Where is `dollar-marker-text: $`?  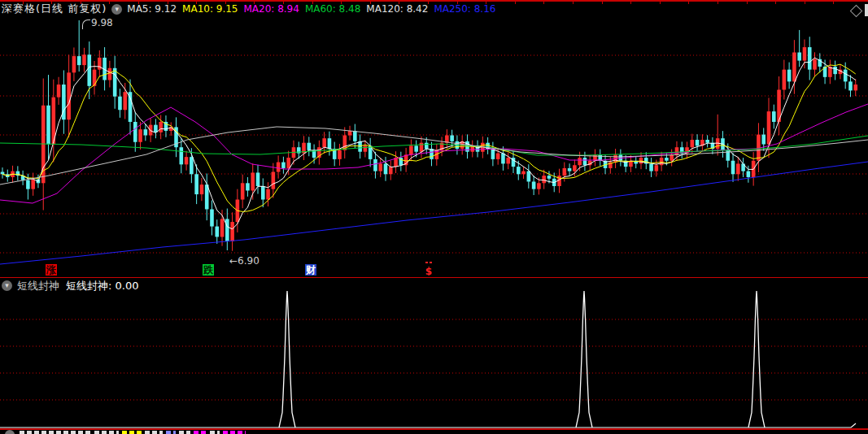
dollar-marker-text: $ is located at coordinates (429, 271).